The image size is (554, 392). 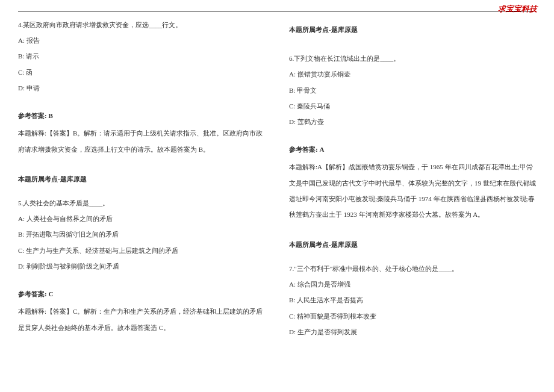 What do you see at coordinates (412, 191) in the screenshot?
I see `q6-explanation: 本题解释:A【解析】战国嵌错赏功宴乐铜壶，于 1965 年在四川成都百花潭出土;…` at bounding box center [412, 191].